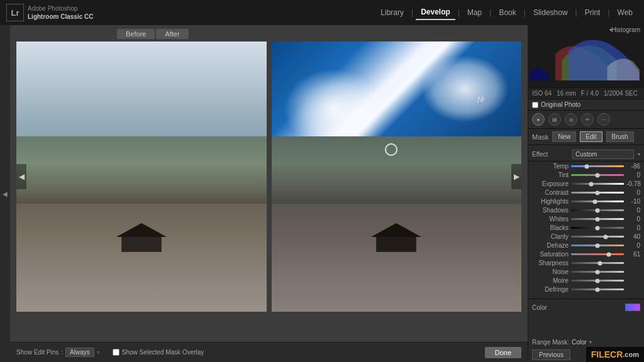  Describe the element at coordinates (597, 263) in the screenshot. I see `slider-track-sharpness` at that location.